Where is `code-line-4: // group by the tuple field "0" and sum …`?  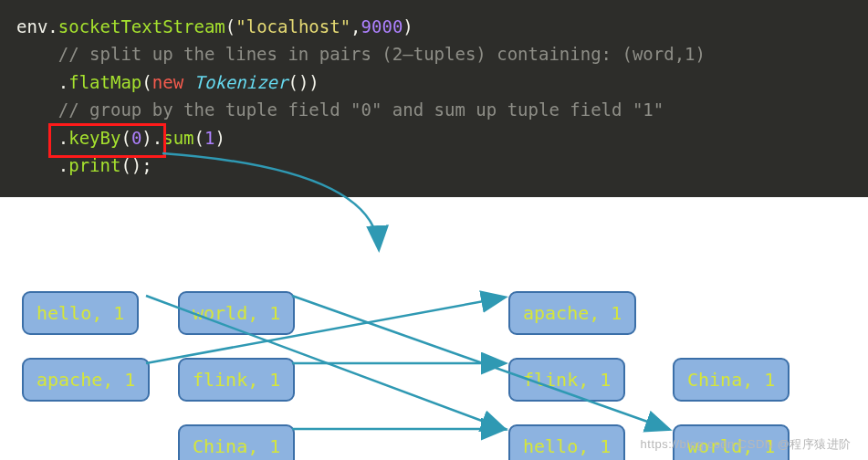 code-line-4: // group by the tuple field "0" and sum … is located at coordinates (434, 110).